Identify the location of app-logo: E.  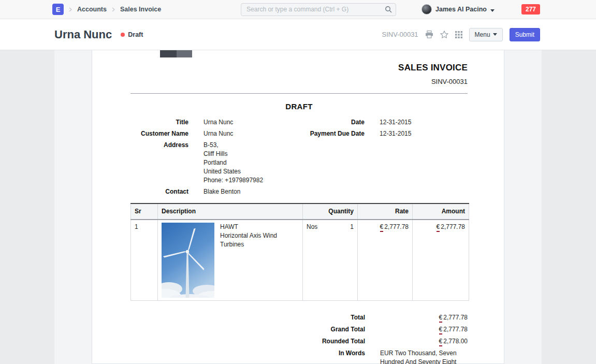
(58, 9).